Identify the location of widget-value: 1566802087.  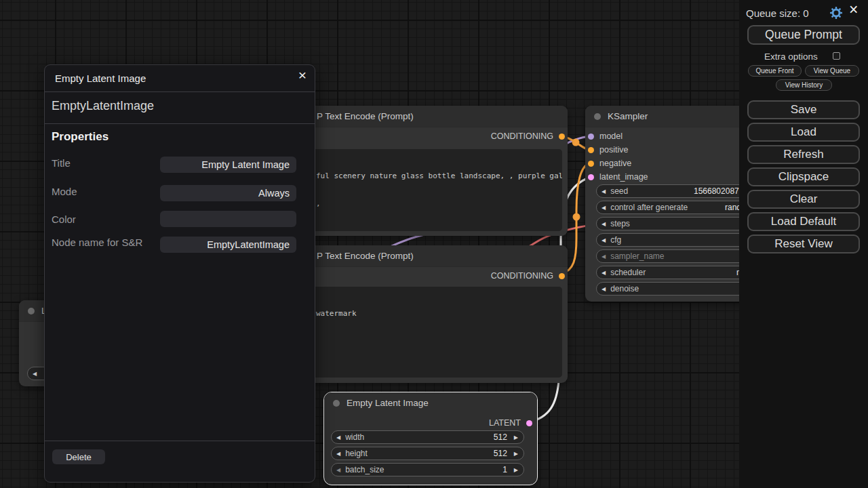
(716, 191).